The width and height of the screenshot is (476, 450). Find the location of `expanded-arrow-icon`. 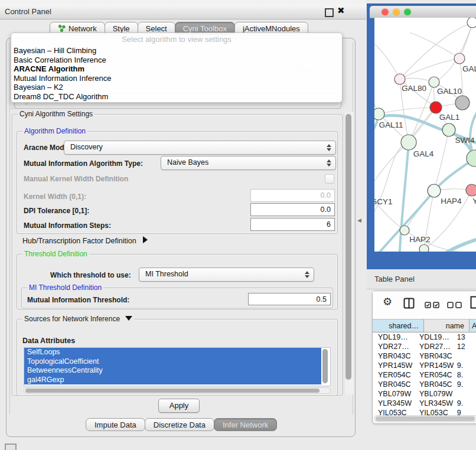

expanded-arrow-icon is located at coordinates (129, 318).